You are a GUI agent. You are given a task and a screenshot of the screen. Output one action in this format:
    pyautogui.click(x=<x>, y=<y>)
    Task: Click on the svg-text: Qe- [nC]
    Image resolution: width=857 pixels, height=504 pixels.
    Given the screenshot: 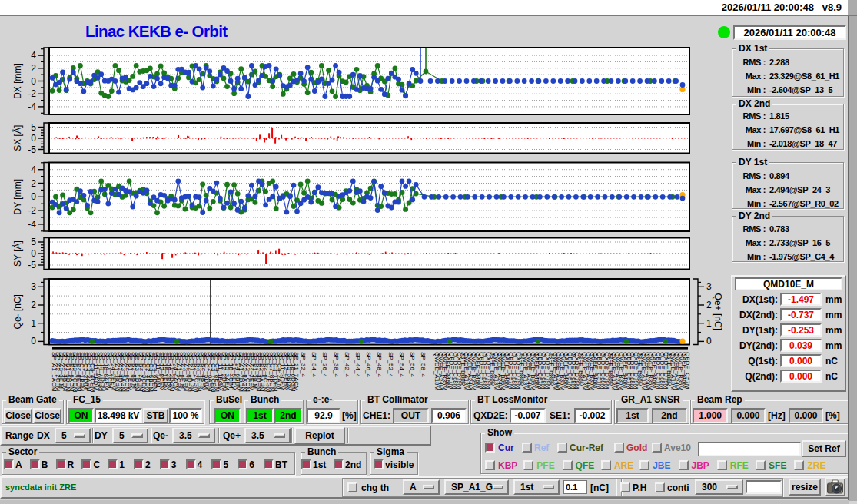 What is the action you would take?
    pyautogui.click(x=18, y=312)
    